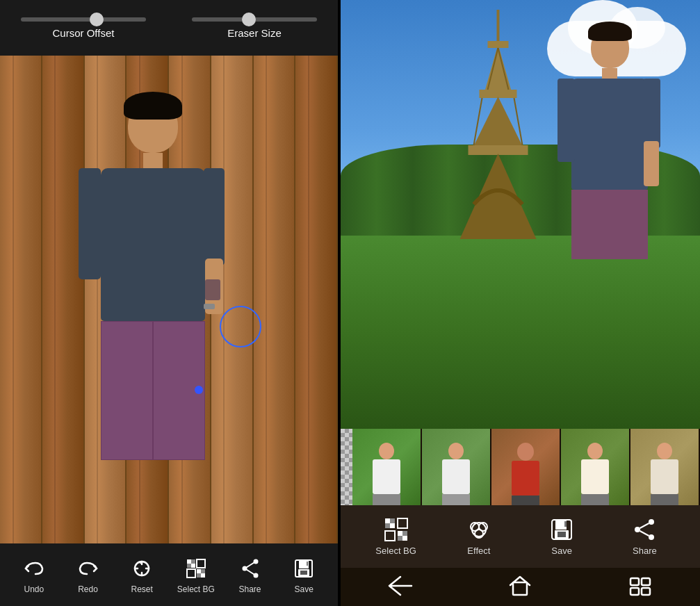 The height and width of the screenshot is (606, 700). I want to click on save-button: Save, so click(304, 575).